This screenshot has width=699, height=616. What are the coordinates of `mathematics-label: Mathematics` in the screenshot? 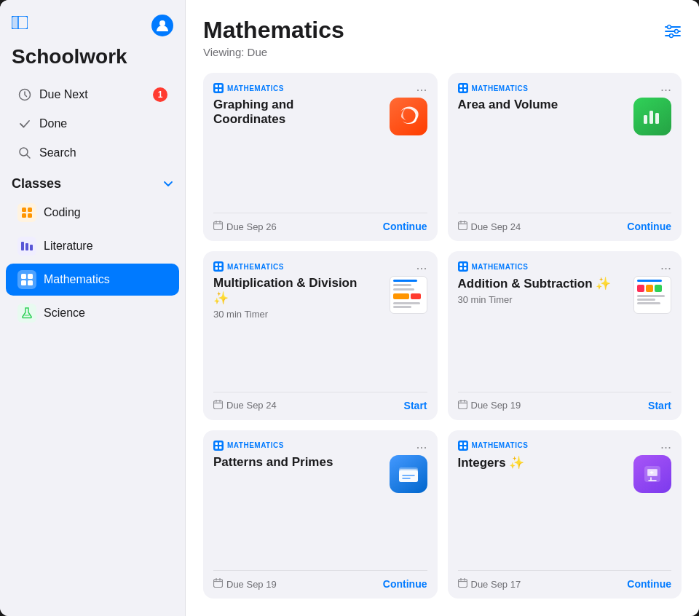 It's located at (77, 280).